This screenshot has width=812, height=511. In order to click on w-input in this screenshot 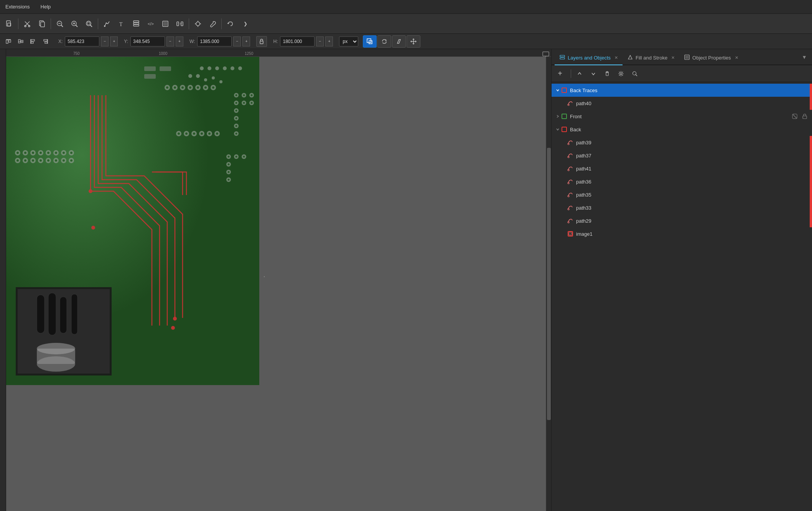, I will do `click(214, 41)`.